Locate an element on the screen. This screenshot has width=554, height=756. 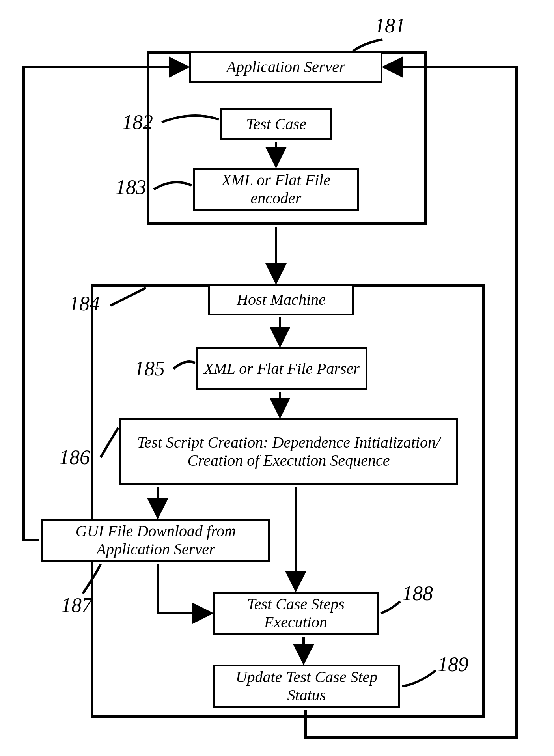
label-187: 187 is located at coordinates (76, 605).